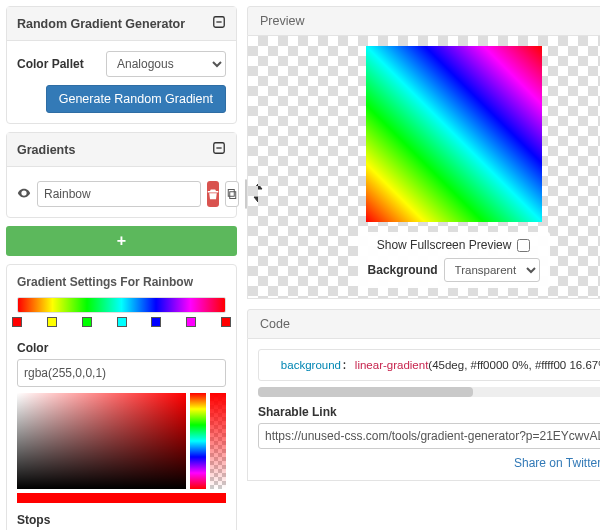  I want to click on preview-title: Preview, so click(424, 21).